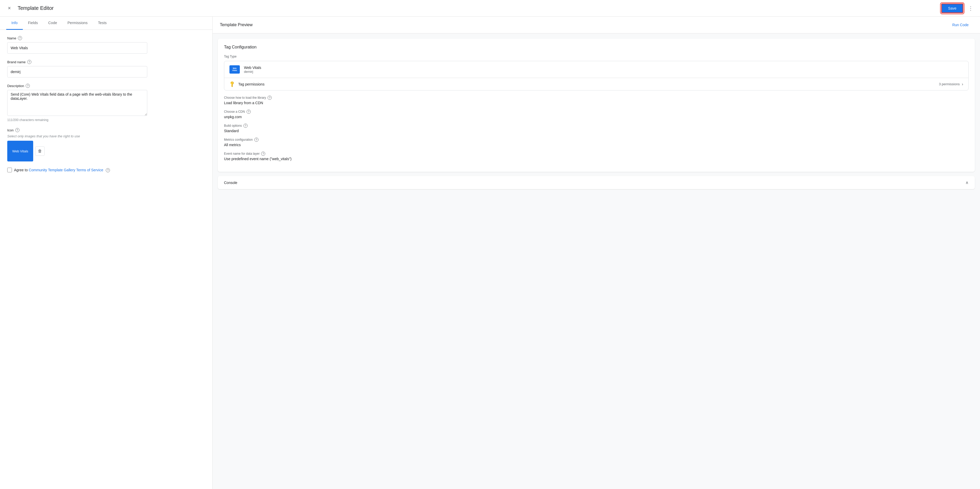  Describe the element at coordinates (596, 183) in the screenshot. I see `console-section: Console ∧` at that location.